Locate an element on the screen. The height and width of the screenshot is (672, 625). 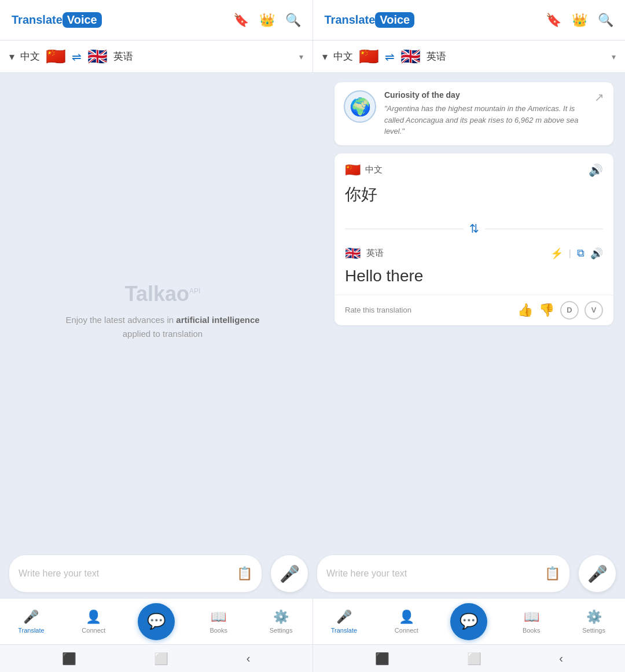
source-lang-name-right: 中文 is located at coordinates (343, 57).